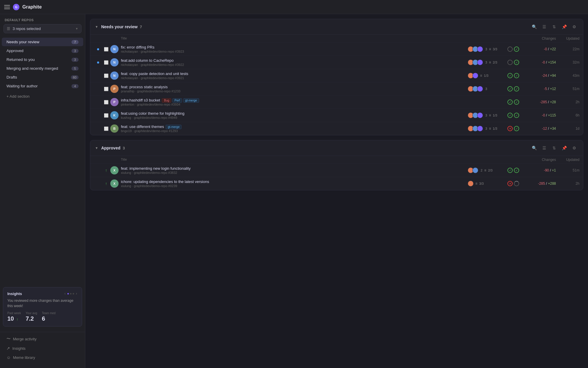 Image resolution: width=588 pixels, height=368 pixels. What do you see at coordinates (42, 29) in the screenshot?
I see `repos-selector: ☰ 3 repos selected ▼` at bounding box center [42, 29].